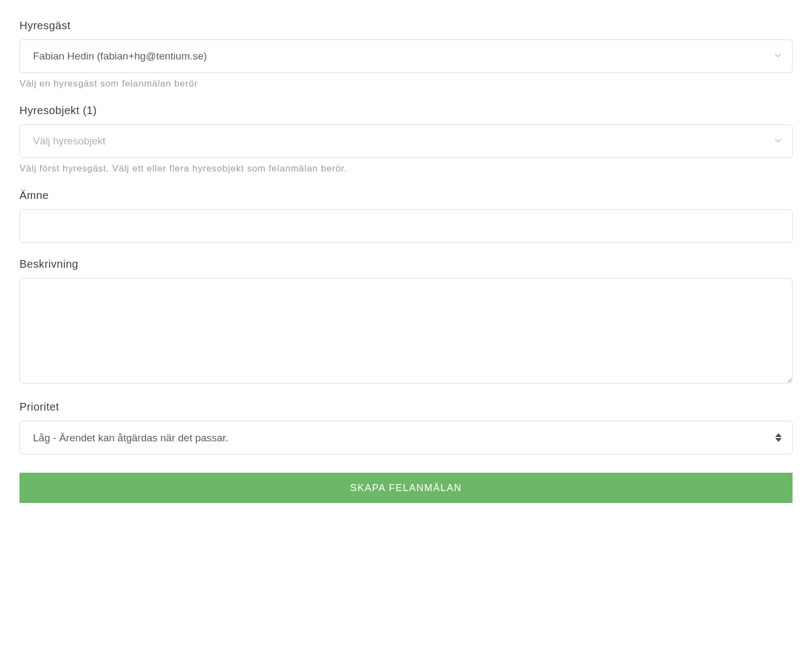 The image size is (812, 662). What do you see at coordinates (406, 226) in the screenshot?
I see `subject-input` at bounding box center [406, 226].